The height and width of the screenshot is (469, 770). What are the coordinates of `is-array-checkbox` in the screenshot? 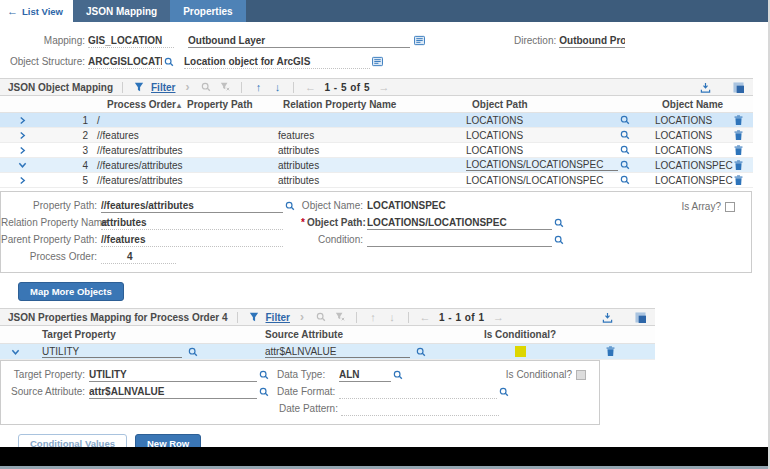 It's located at (730, 207).